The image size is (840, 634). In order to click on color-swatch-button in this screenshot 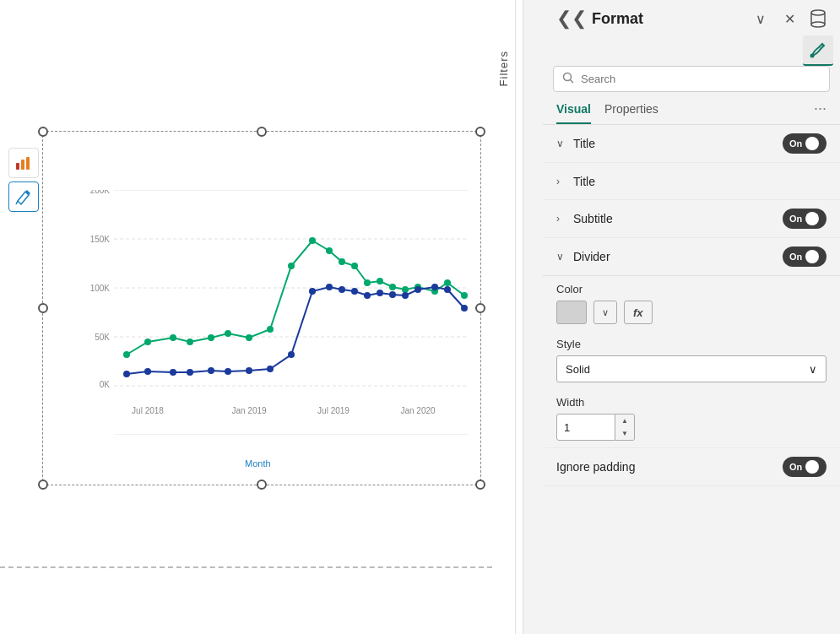, I will do `click(572, 312)`.